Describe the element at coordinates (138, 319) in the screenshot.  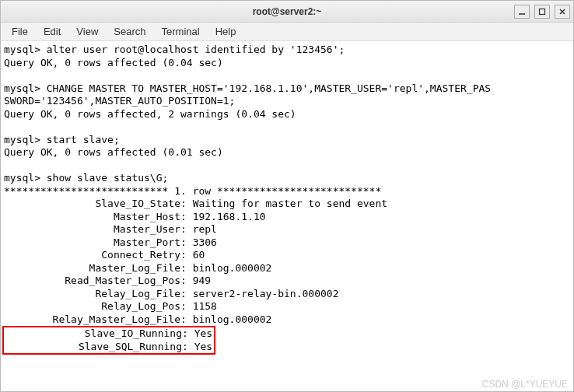
I see `terminal-line: Relay_Master_Log_File: binlog.000002` at that location.